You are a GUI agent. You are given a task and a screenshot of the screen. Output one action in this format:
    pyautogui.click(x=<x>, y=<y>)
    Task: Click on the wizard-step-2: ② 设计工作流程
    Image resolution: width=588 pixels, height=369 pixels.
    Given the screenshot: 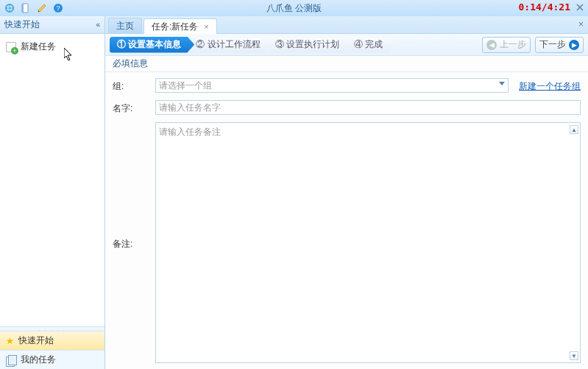 What is the action you would take?
    pyautogui.click(x=231, y=45)
    